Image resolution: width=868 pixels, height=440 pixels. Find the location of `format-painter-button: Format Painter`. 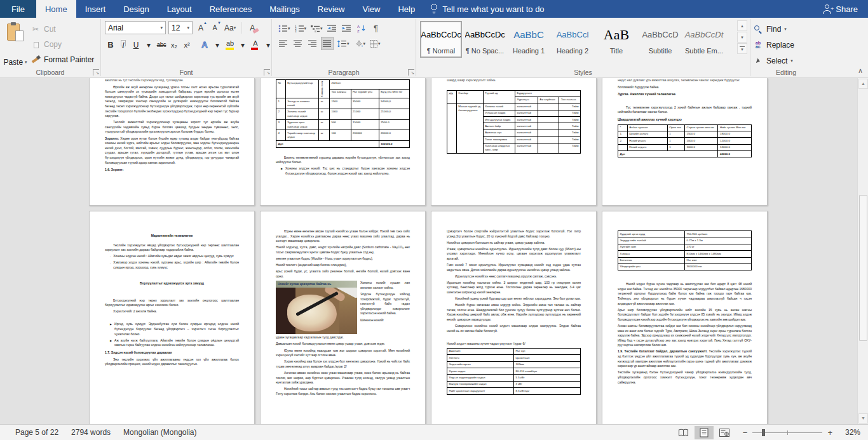

format-painter-button: Format Painter is located at coordinates (62, 60).